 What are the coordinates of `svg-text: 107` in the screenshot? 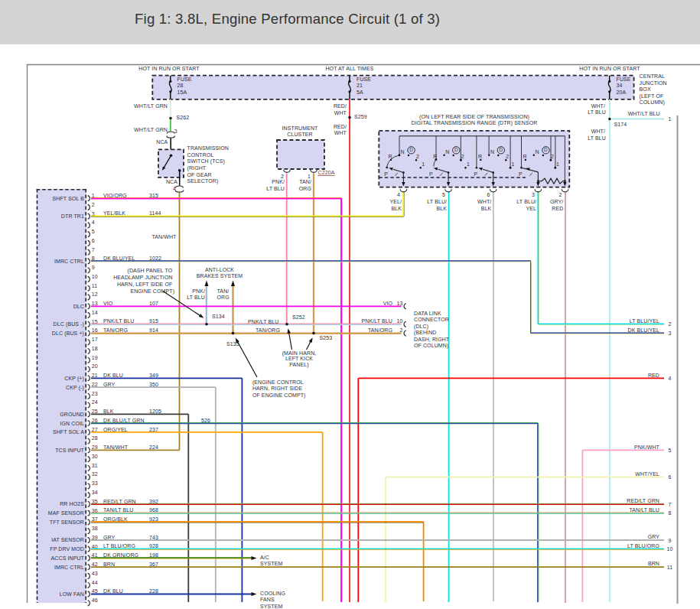 It's located at (154, 303).